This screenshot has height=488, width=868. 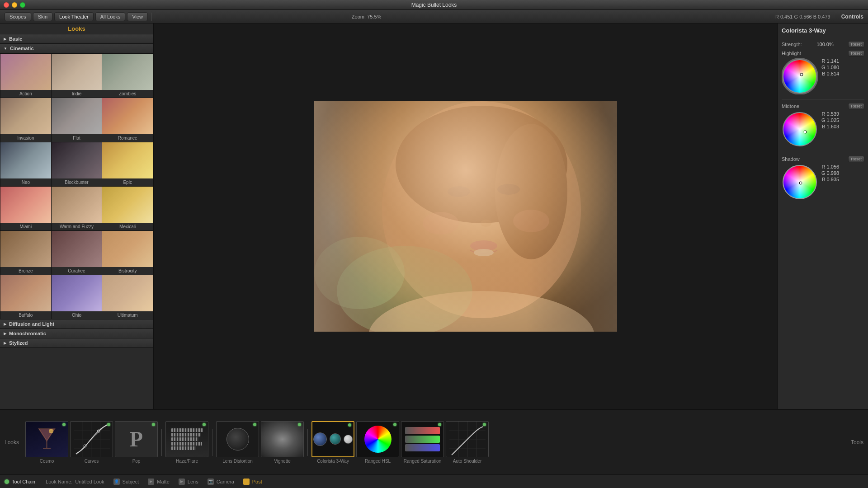 What do you see at coordinates (187, 439) in the screenshot?
I see `haze-bars-icon` at bounding box center [187, 439].